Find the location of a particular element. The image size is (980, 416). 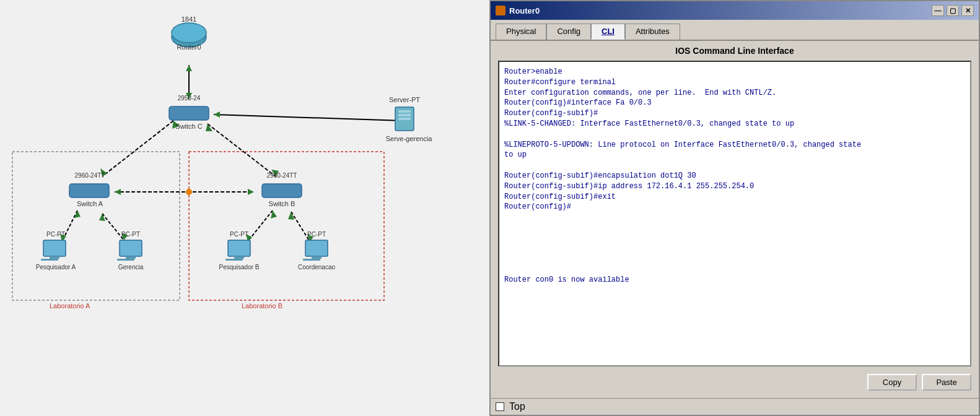

svg-text: Gerencia is located at coordinates (131, 267).